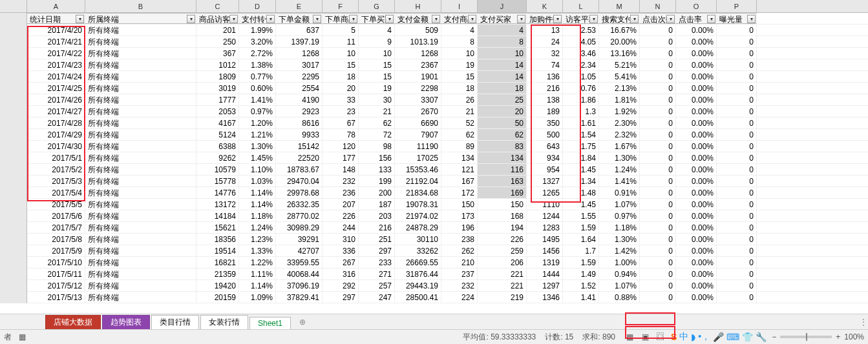 The height and width of the screenshot is (344, 868). I want to click on cell: 1.92%, so click(619, 111).